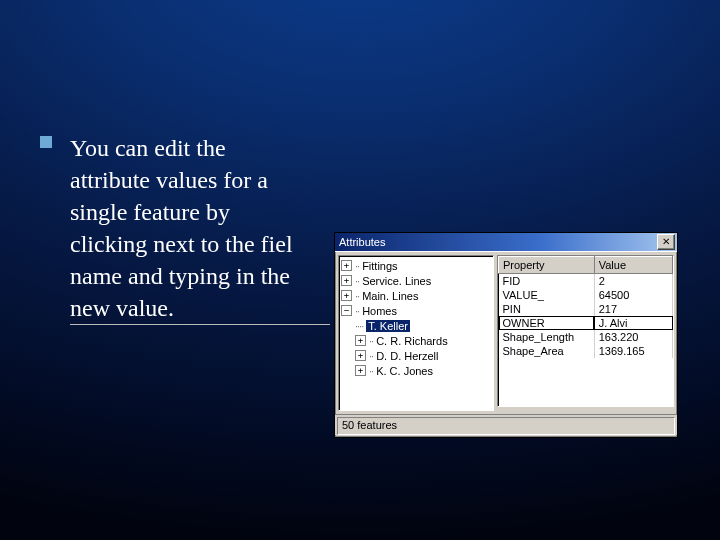  Describe the element at coordinates (586, 266) in the screenshot. I see `table-header-row: Property Value` at that location.